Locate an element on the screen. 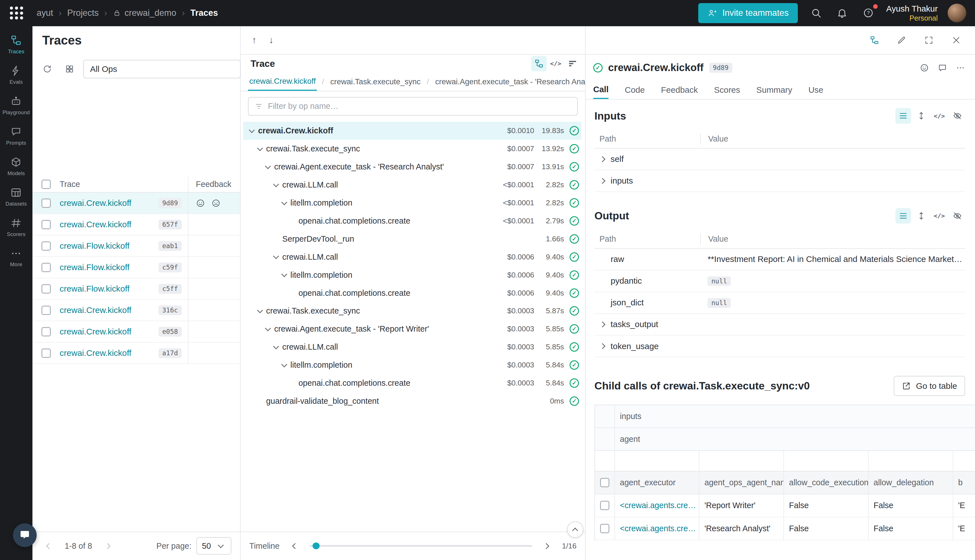 The height and width of the screenshot is (560, 975). flamegraph-view-button is located at coordinates (573, 63).